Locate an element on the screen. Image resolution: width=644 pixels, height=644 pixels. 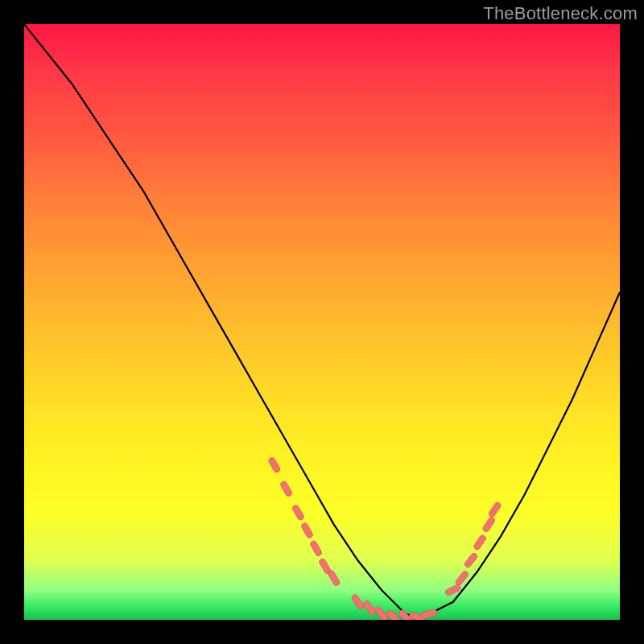
watermark-text: TheBottleneck.com is located at coordinates (560, 14).